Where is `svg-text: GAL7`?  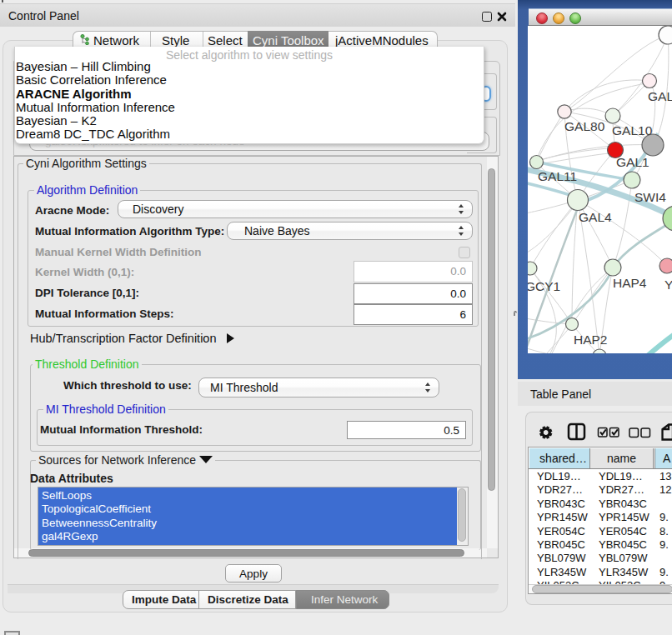
svg-text: GAL7 is located at coordinates (660, 97).